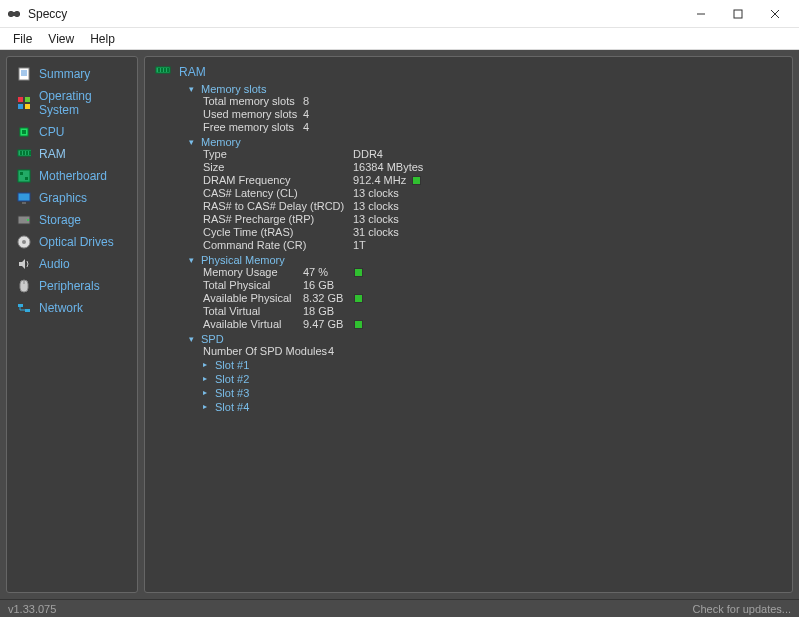 This screenshot has width=799, height=617. Describe the element at coordinates (492, 168) in the screenshot. I see `row-size: Size16384 MBytes` at that location.